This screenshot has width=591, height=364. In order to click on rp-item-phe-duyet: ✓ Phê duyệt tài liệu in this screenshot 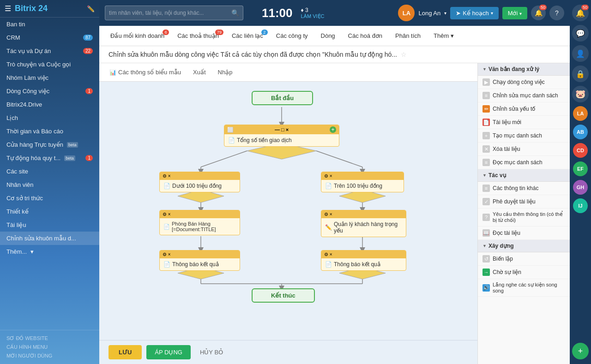, I will do `click(524, 202)`.